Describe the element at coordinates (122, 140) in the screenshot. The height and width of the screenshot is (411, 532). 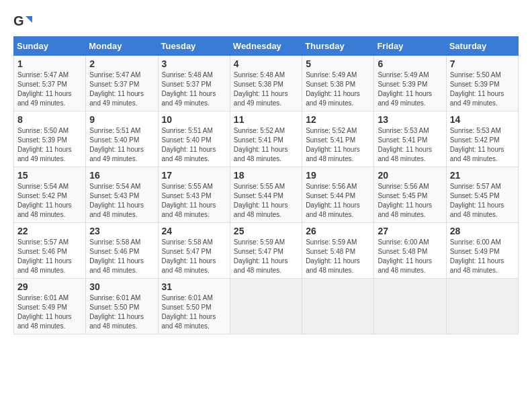
I see `calendar-day-cell: 9Sunrise: 5:51 AM Sunset: 5:40 PM Daylig…` at that location.